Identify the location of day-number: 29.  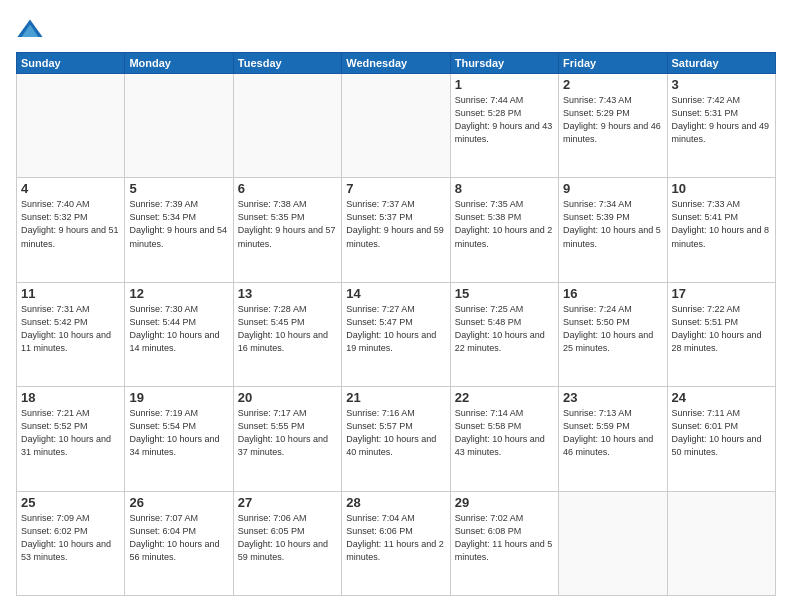
(504, 502).